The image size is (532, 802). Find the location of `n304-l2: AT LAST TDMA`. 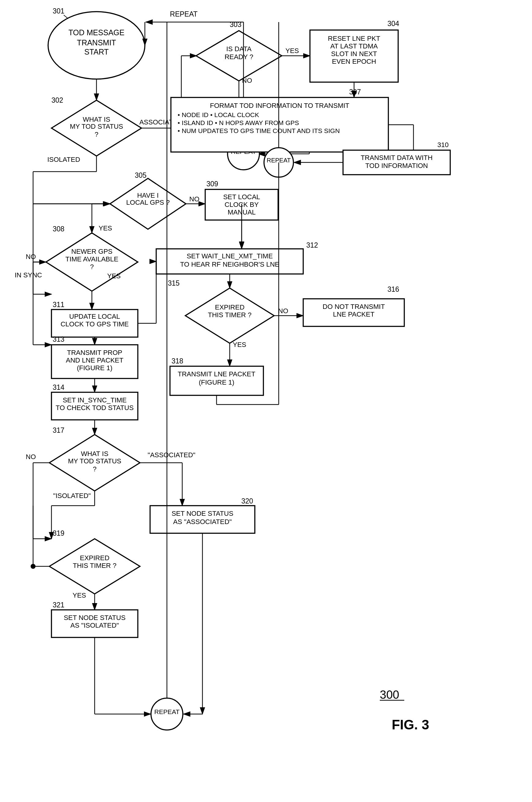

n304-l2: AT LAST TDMA is located at coordinates (354, 46).